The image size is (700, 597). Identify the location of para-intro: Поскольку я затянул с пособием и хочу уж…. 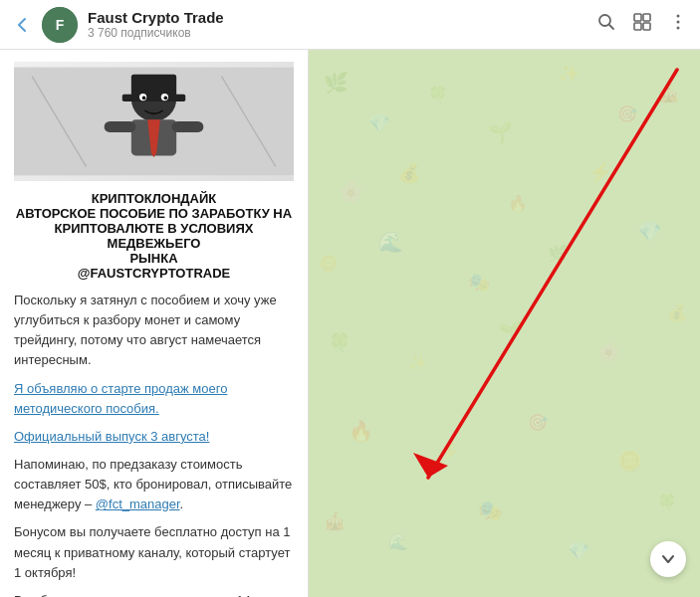
(153, 330).